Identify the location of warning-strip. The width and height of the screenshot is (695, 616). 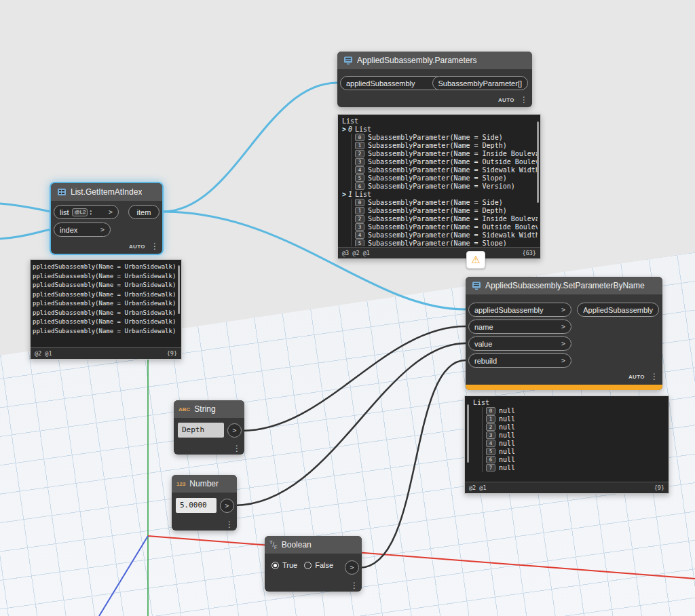
(564, 387).